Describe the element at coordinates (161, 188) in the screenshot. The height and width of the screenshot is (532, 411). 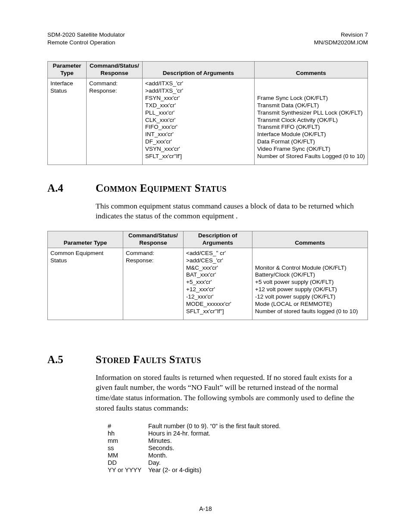
I see `section-title: Common Equipment Status` at that location.